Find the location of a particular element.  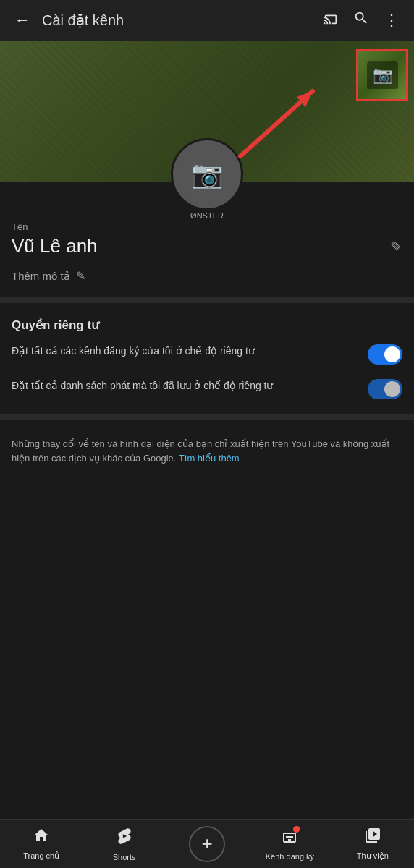

bottom-nav: Trang chủ Shorts + Kênh đăng ký is located at coordinates (207, 843).